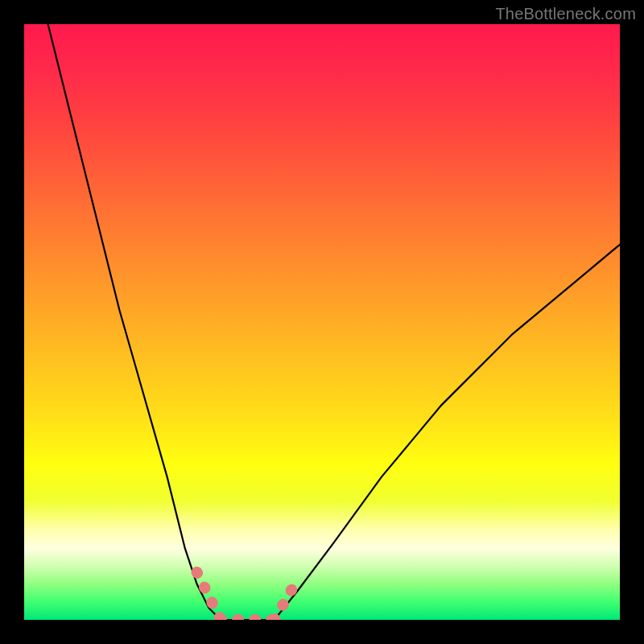  What do you see at coordinates (209, 596) in the screenshot?
I see `highlight-left-dip` at bounding box center [209, 596].